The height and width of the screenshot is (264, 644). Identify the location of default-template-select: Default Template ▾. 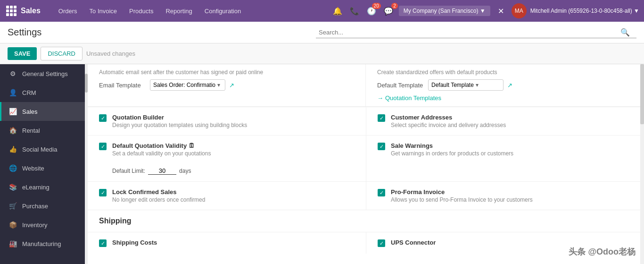
(466, 85).